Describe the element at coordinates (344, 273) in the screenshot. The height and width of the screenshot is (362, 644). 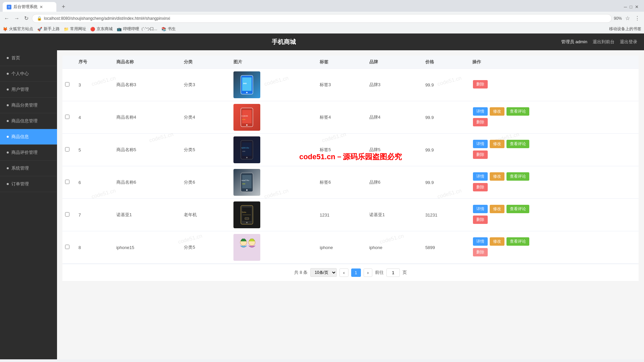
I see `prev-page-button: ‹` at that location.